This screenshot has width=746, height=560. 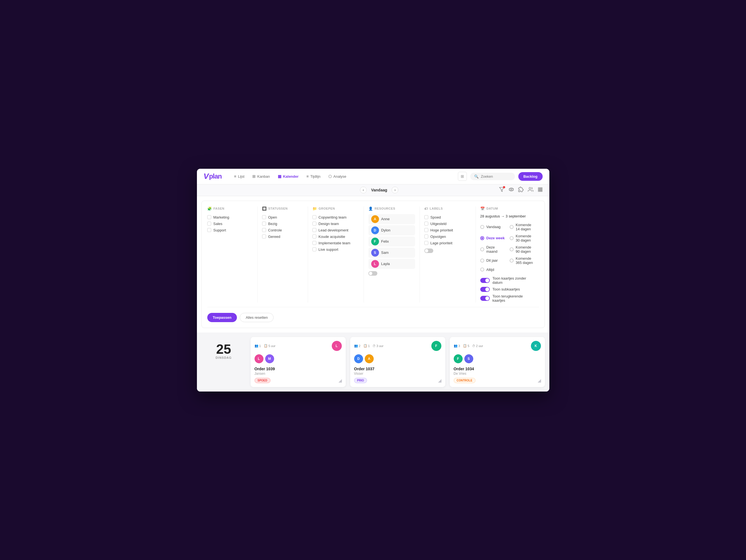 I want to click on action-buttons: Toepassen Alles resetten, so click(x=373, y=317).